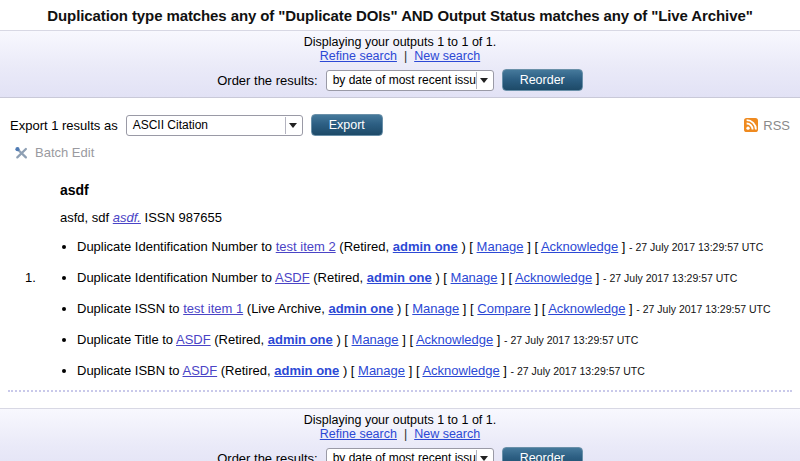  Describe the element at coordinates (347, 125) in the screenshot. I see `export-button: Export` at that location.